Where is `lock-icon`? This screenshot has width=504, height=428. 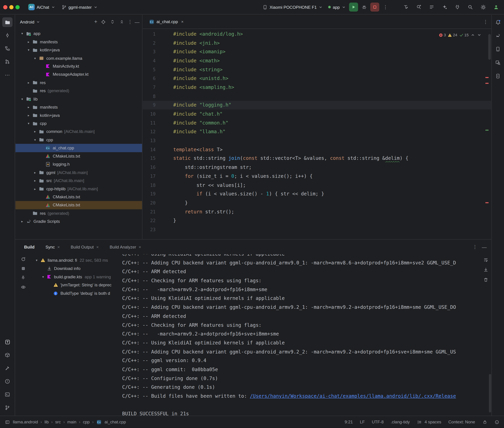
lock-icon is located at coordinates (485, 422).